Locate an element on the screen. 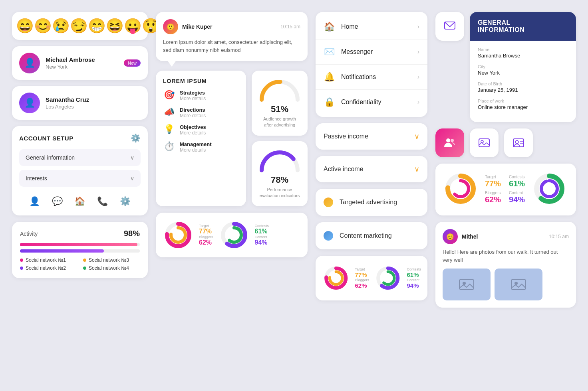 This screenshot has height=391, width=588. arrow-right-icon-notifications: › is located at coordinates (419, 77).